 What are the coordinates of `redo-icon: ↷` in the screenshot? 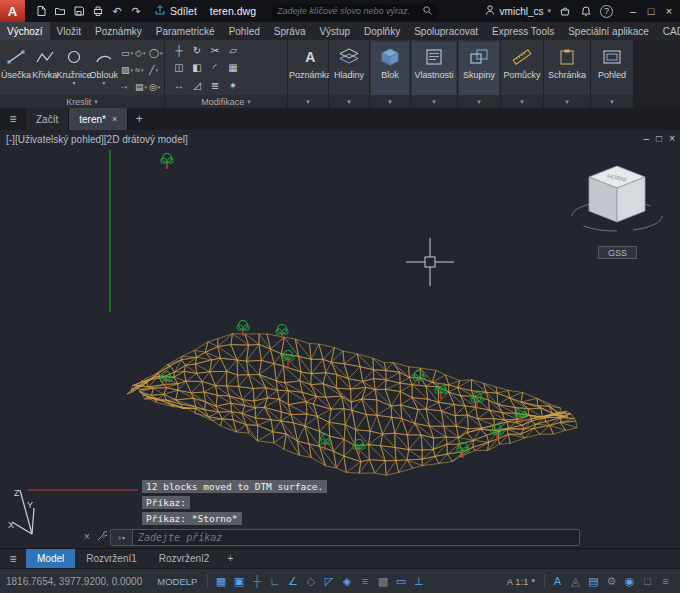 It's located at (136, 11).